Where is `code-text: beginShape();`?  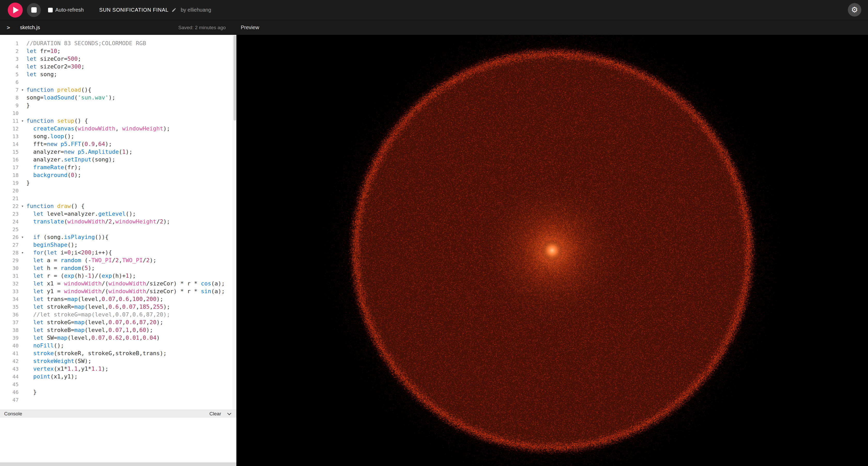
code-text: beginShape(); is located at coordinates (52, 245).